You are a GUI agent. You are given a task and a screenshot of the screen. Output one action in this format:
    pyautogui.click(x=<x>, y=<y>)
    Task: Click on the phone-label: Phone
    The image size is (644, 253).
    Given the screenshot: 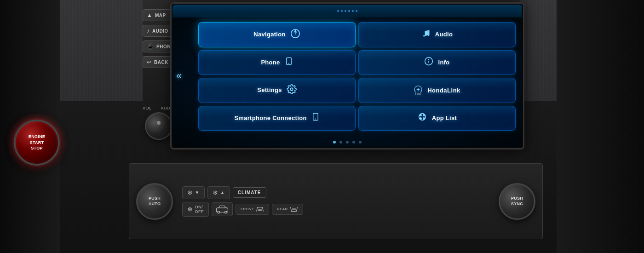 What is the action you would take?
    pyautogui.click(x=270, y=63)
    